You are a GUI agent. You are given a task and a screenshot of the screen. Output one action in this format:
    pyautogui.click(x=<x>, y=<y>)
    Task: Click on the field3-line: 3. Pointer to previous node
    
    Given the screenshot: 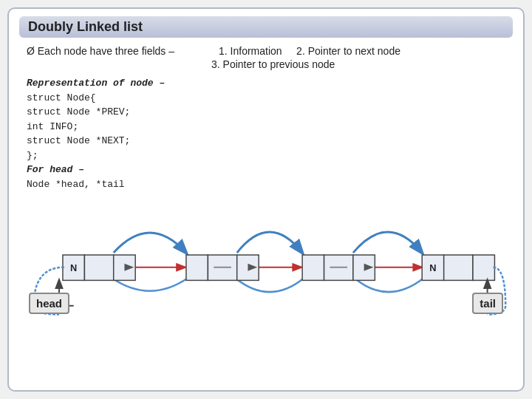 What is the action you would take?
    pyautogui.click(x=362, y=64)
    